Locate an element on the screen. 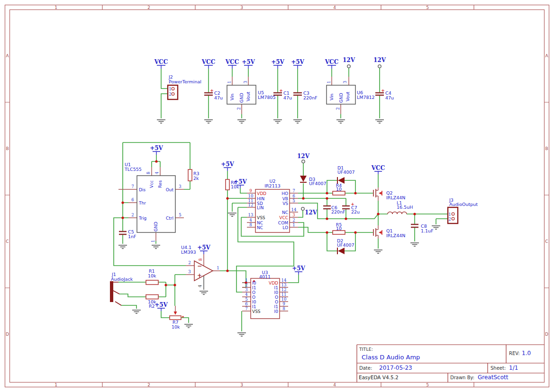 This screenshot has height=392, width=554. title-block: TITLE: Class D Audio Amp REV: 1.0 Date: … is located at coordinates (451, 364).